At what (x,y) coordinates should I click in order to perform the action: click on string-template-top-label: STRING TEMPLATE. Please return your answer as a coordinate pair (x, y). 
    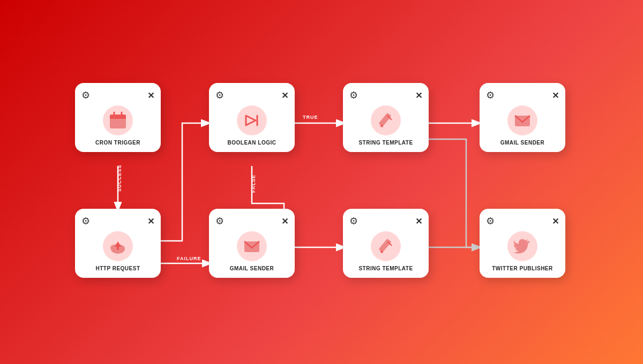
    Looking at the image, I should click on (386, 142).